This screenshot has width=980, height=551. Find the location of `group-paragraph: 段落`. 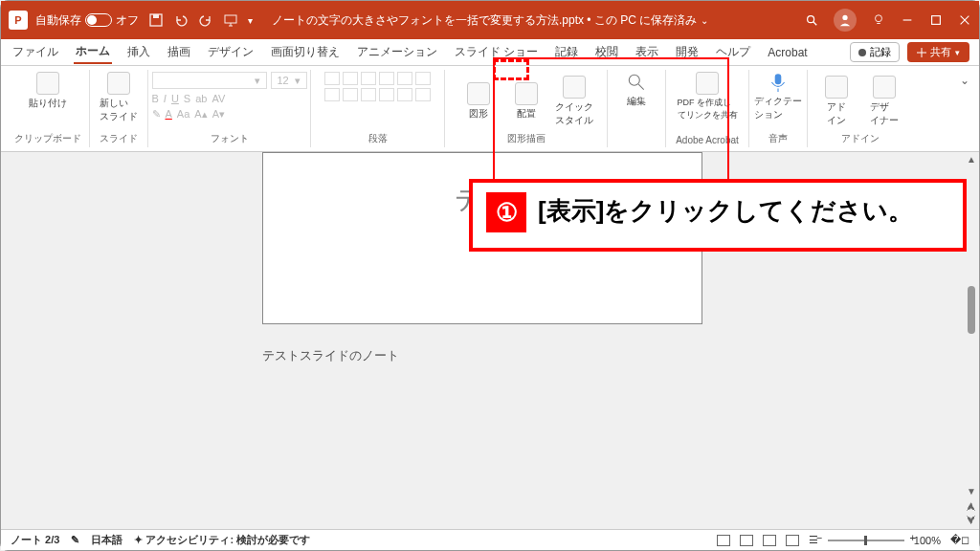

group-paragraph: 段落 is located at coordinates (378, 109).